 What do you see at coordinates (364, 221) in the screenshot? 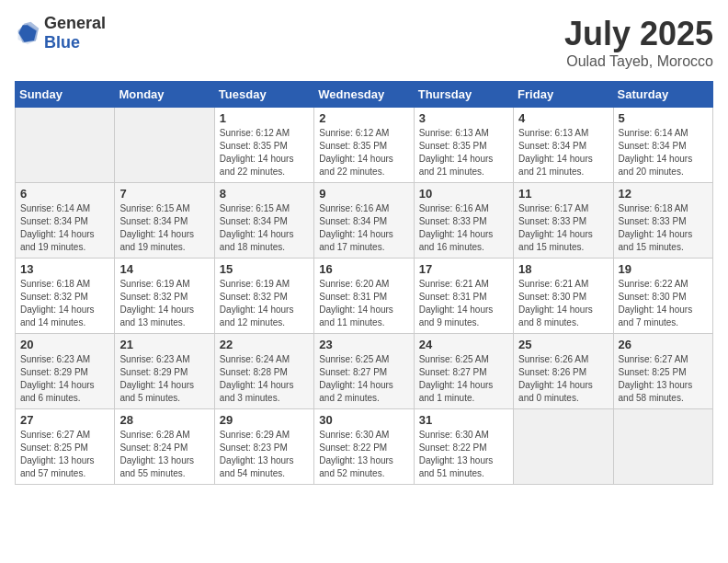
I see `calendar-cell: 9Sunrise: 6:16 AM Sunset: 8:34 PM Daylig…` at bounding box center [364, 221].